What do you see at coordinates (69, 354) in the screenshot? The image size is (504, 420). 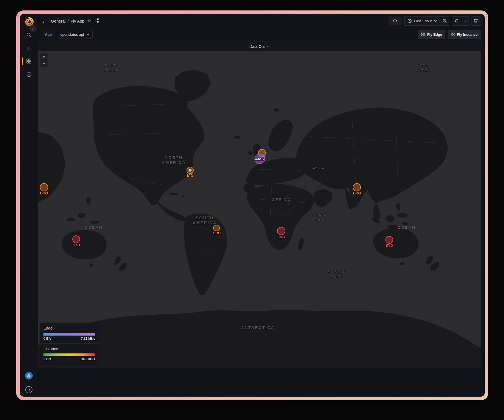 I see `legend-section-instance: Instance 0 B/s 34.3 kB/s` at bounding box center [69, 354].